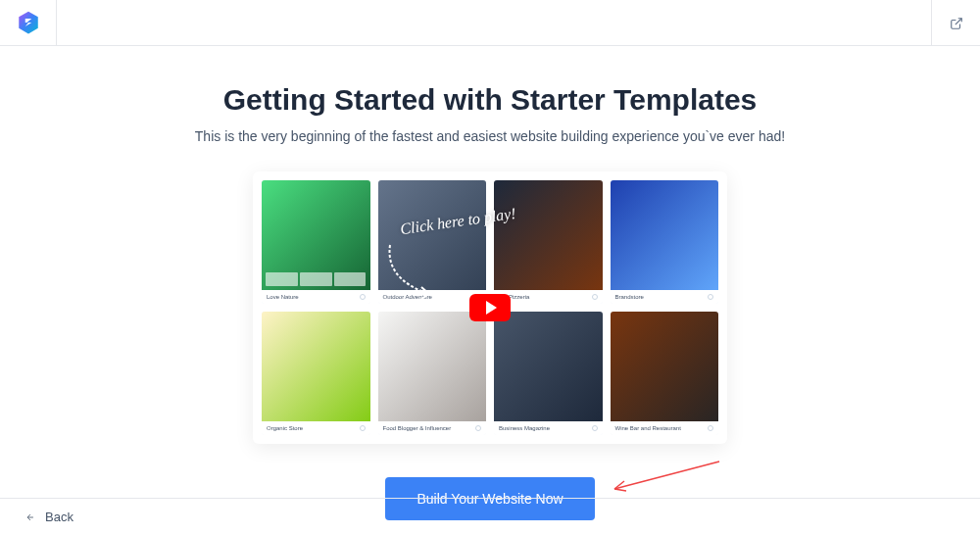  What do you see at coordinates (49, 517) in the screenshot?
I see `back-button: Back` at bounding box center [49, 517].